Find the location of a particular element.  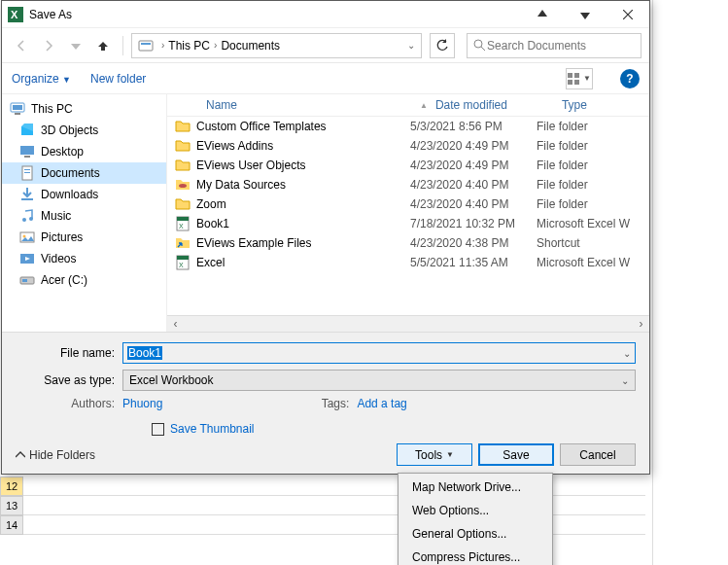

new-folder-button: New folder is located at coordinates (119, 79).